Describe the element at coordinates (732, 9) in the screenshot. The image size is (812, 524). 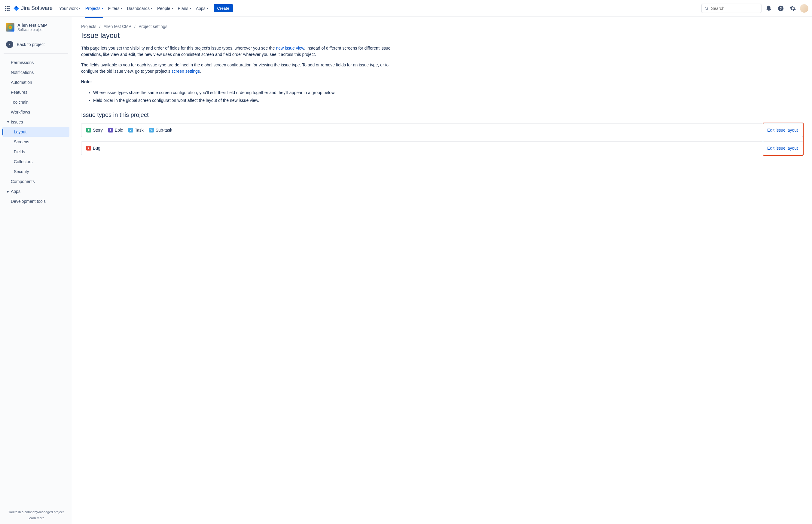
I see `search-box` at that location.